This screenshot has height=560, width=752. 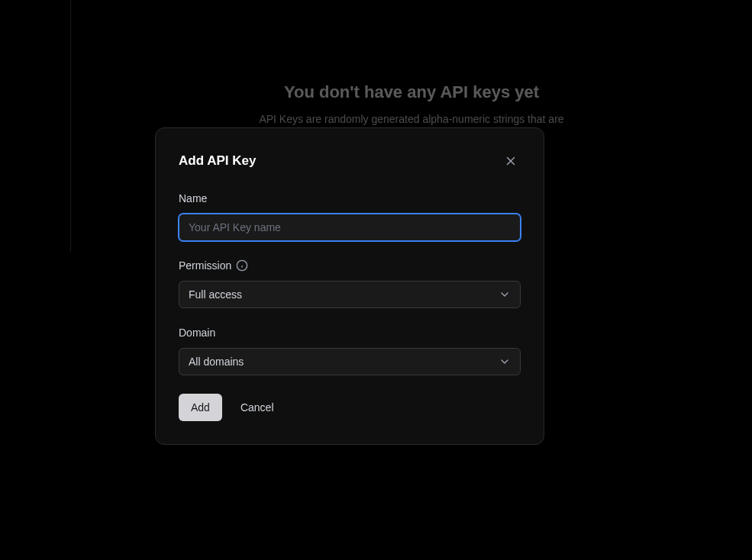 I want to click on permission-selected-value: Full access, so click(x=215, y=294).